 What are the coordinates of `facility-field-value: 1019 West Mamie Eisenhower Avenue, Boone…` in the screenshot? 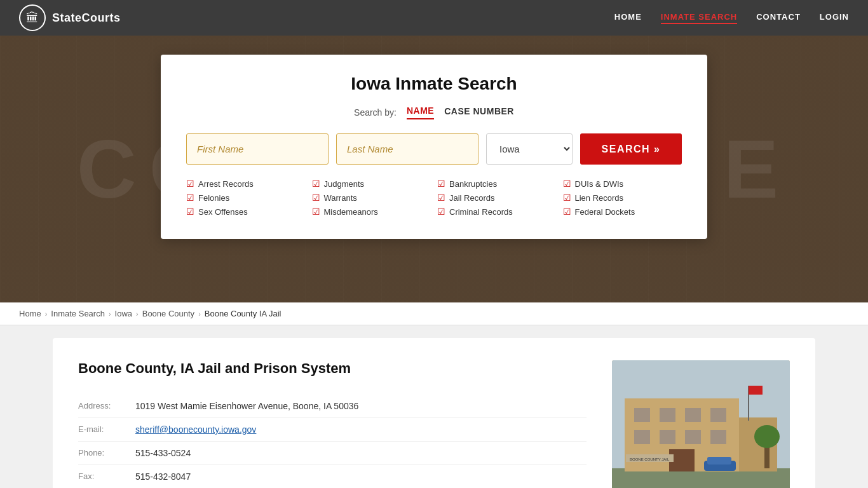 It's located at (361, 407).